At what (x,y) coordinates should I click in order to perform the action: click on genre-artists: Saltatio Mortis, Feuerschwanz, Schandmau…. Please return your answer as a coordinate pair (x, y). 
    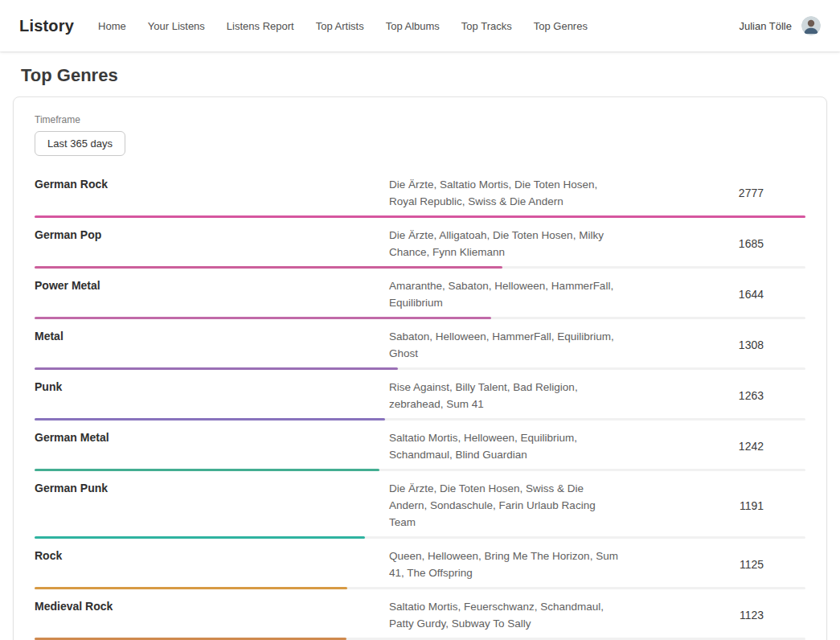
    Looking at the image, I should click on (508, 615).